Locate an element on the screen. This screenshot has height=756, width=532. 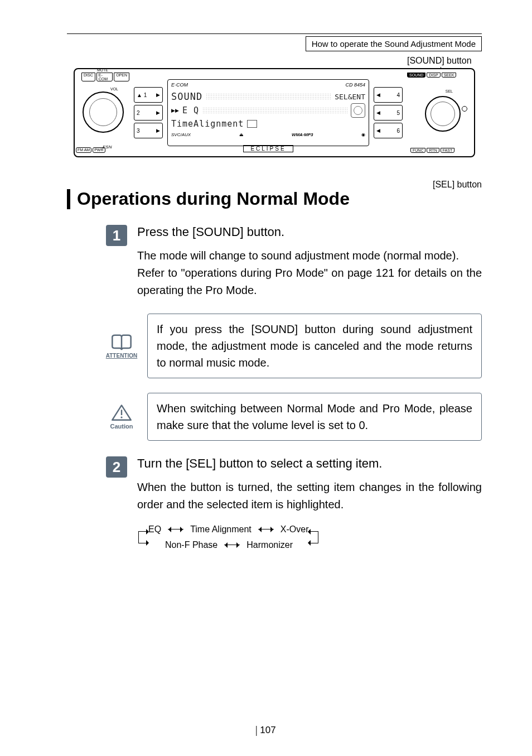
caution-text: When switching between Normal Mode and P… is located at coordinates (315, 417).